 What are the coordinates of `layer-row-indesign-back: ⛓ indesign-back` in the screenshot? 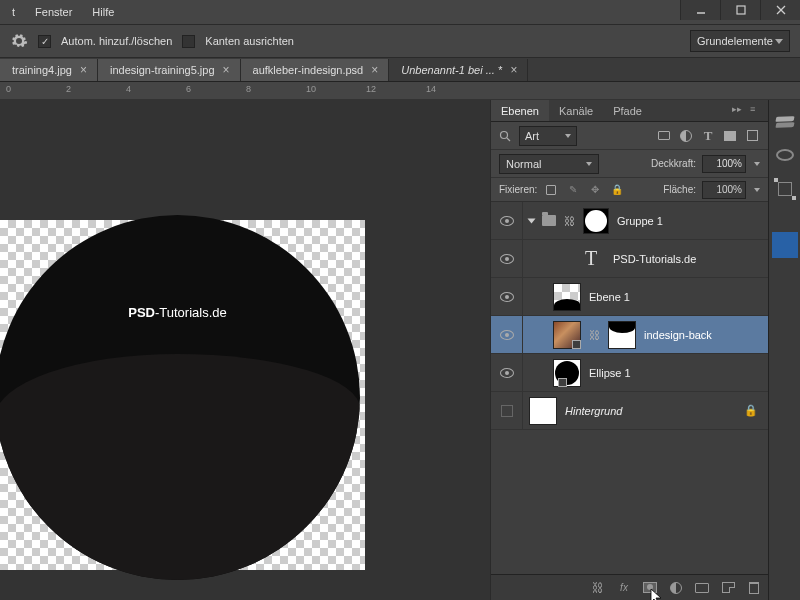 It's located at (630, 335).